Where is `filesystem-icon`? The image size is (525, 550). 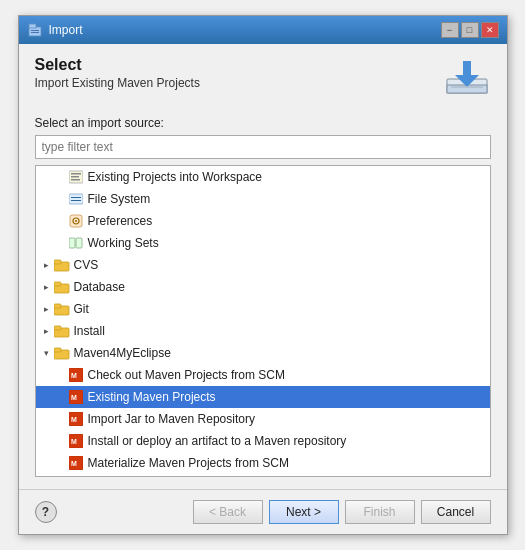
filesystem-icon is located at coordinates (76, 199).